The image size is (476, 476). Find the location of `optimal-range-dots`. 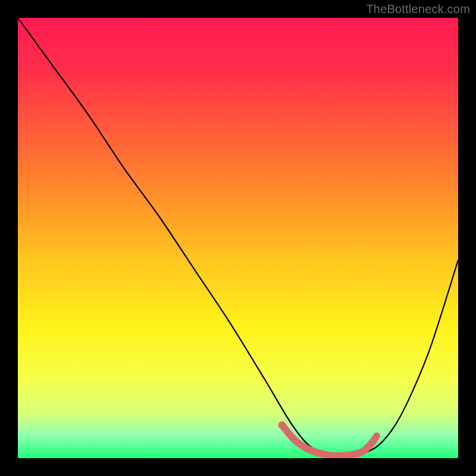

optimal-range-dots is located at coordinates (282, 425).